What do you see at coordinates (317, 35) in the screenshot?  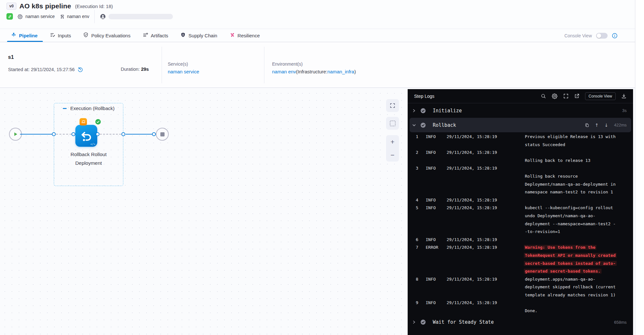 I see `tab-bar: Pipeline Inputs Policy Evaluations` at bounding box center [317, 35].